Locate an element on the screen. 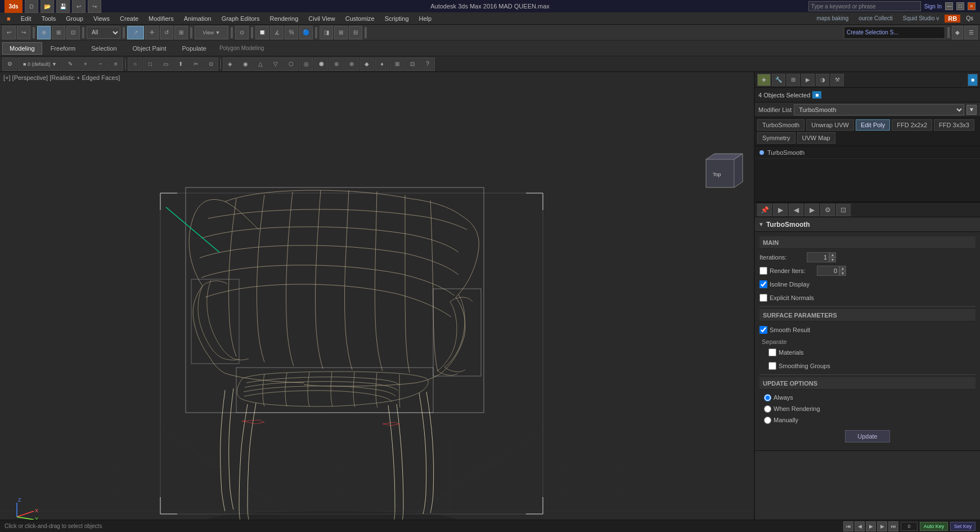  window-crossing: ⊡ is located at coordinates (73, 33).